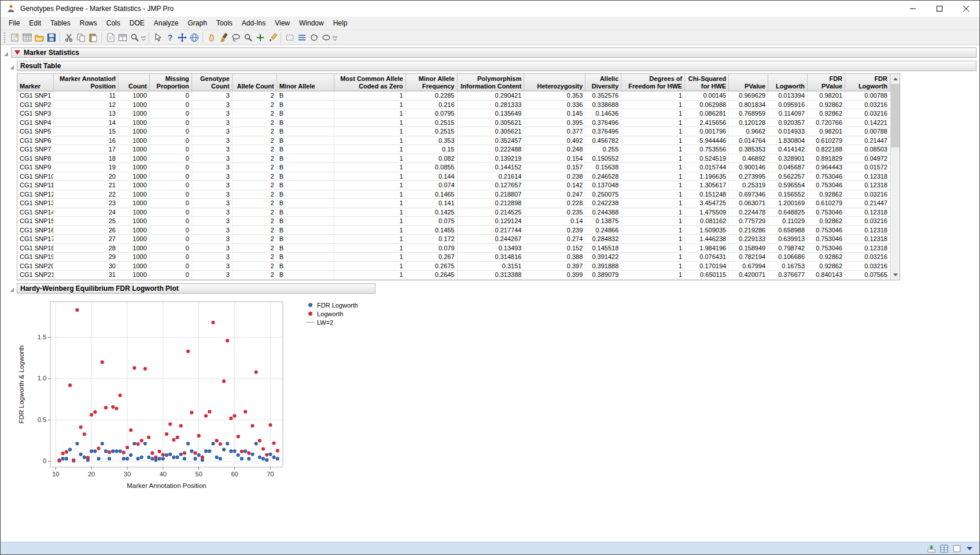  I want to click on paste-icon, so click(93, 37).